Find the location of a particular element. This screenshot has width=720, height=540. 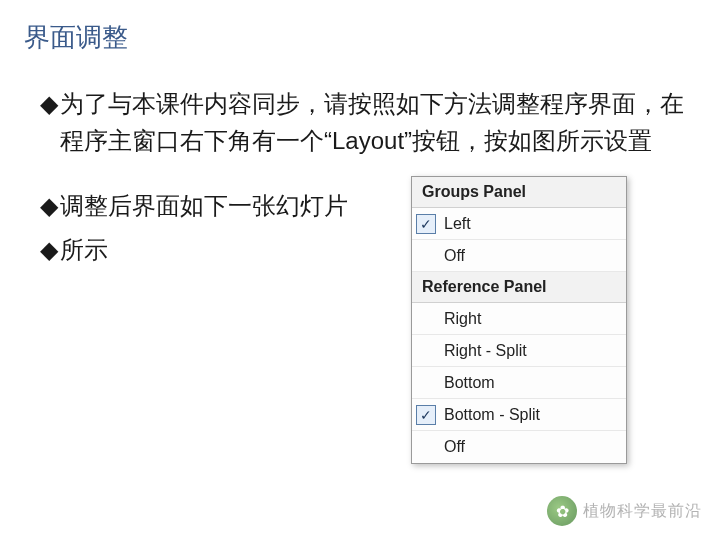

watermark: ✿ 植物科学最前沿 is located at coordinates (624, 511).